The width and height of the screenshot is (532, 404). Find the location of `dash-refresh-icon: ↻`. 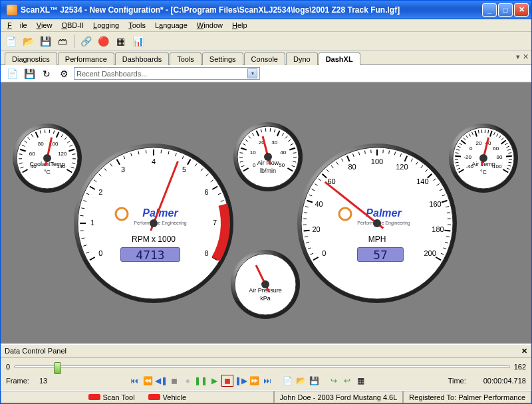

dash-refresh-icon: ↻ is located at coordinates (47, 74).